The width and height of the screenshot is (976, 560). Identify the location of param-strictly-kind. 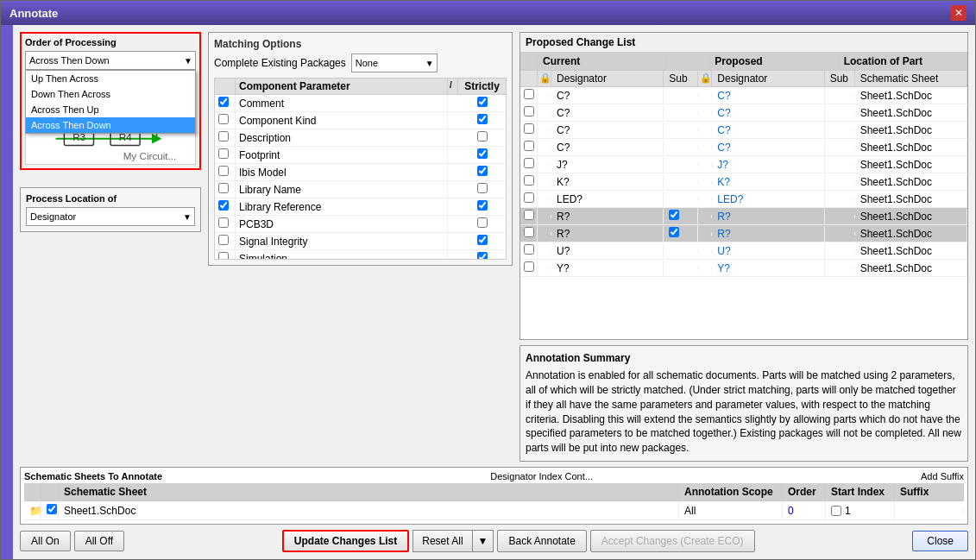
(482, 119).